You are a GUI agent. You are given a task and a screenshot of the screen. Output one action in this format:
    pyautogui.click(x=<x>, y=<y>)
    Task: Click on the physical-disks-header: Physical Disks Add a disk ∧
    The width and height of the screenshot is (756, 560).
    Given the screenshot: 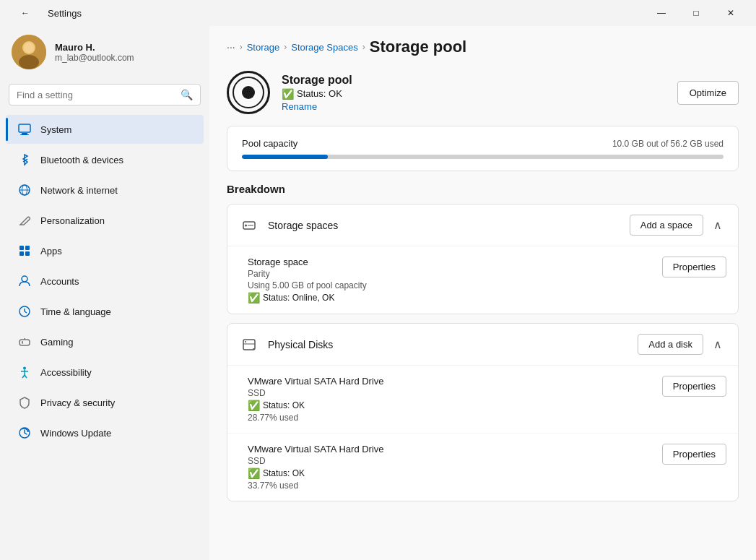 What is the action you would take?
    pyautogui.click(x=482, y=344)
    